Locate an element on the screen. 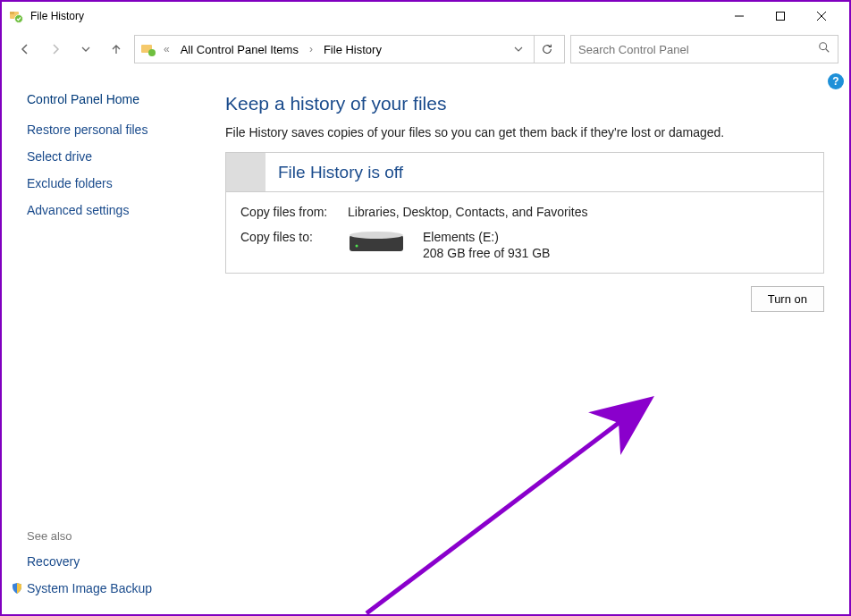  sidebar-advanced-settings: Advanced settings is located at coordinates (126, 210).